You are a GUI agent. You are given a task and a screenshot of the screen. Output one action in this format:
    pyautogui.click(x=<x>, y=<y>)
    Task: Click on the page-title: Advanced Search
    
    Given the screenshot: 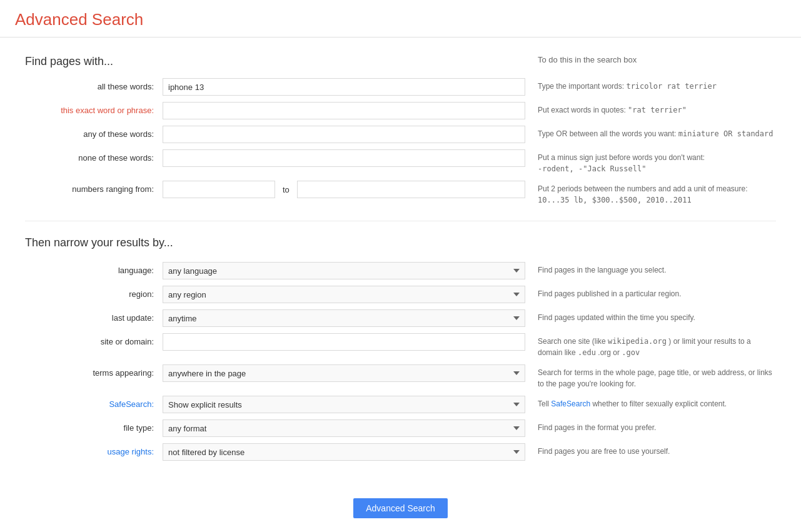 What is the action you would take?
    pyautogui.click(x=400, y=20)
    